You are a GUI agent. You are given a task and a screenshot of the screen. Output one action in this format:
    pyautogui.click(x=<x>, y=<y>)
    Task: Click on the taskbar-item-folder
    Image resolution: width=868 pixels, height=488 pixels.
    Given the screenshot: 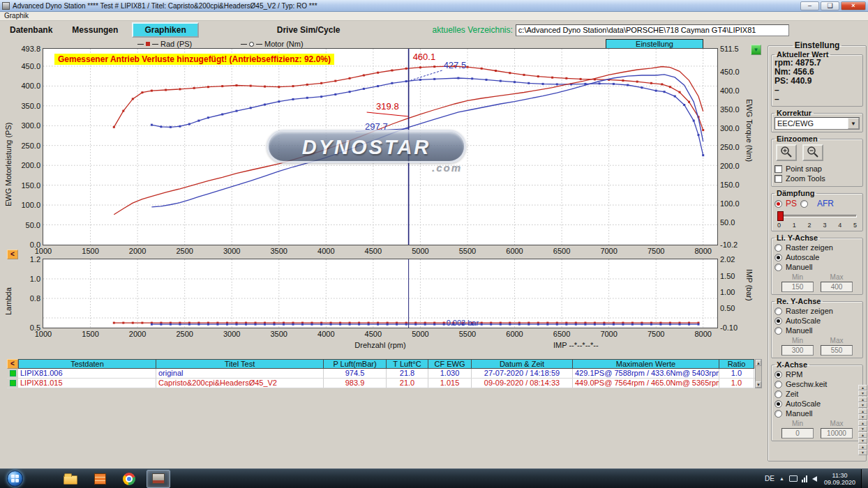 What is the action you would take?
    pyautogui.click(x=70, y=479)
    